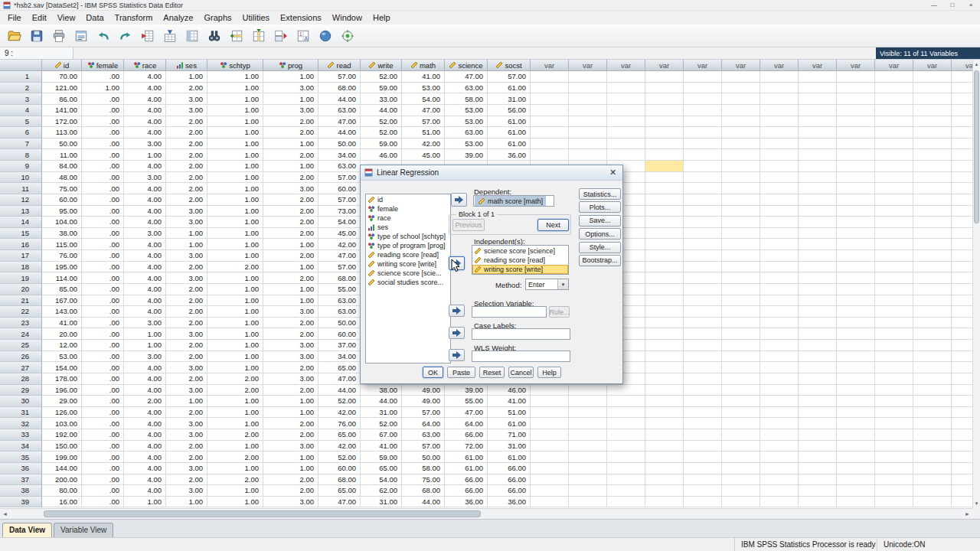  What do you see at coordinates (381, 155) in the screenshot?
I see `cell: 46.00` at bounding box center [381, 155].